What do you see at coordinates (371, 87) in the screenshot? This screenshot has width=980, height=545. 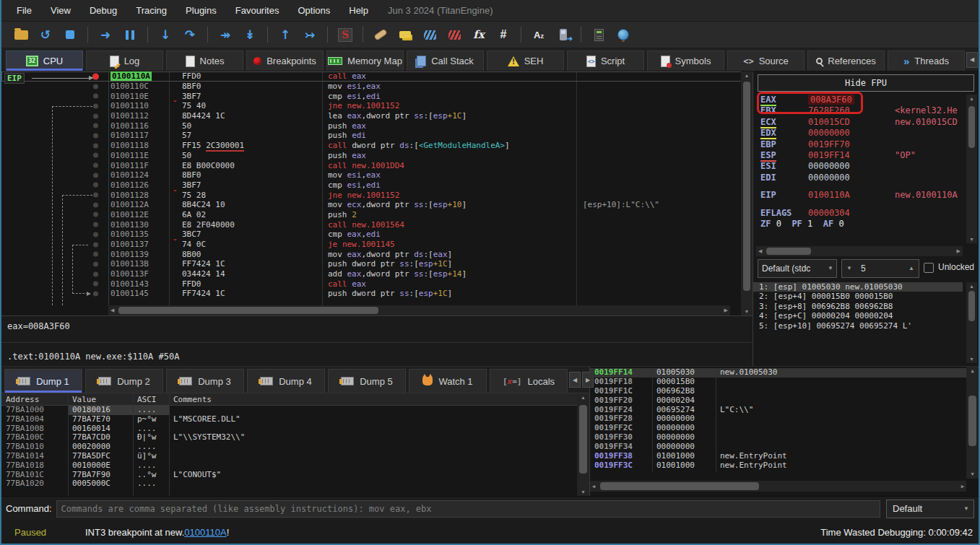 I see `disasm-row: 0100110C8BF0mov esi,eax` at bounding box center [371, 87].